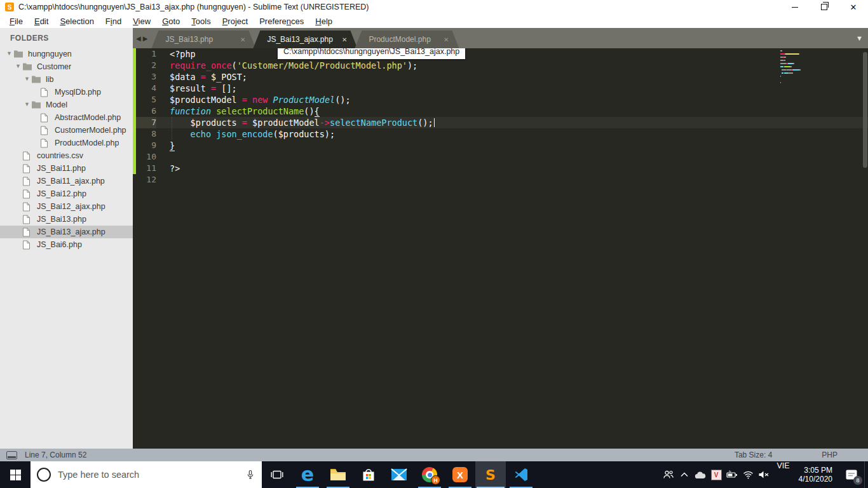 The height and width of the screenshot is (488, 868). What do you see at coordinates (66, 79) in the screenshot?
I see `sidebar-item-lib: ▼lib` at bounding box center [66, 79].